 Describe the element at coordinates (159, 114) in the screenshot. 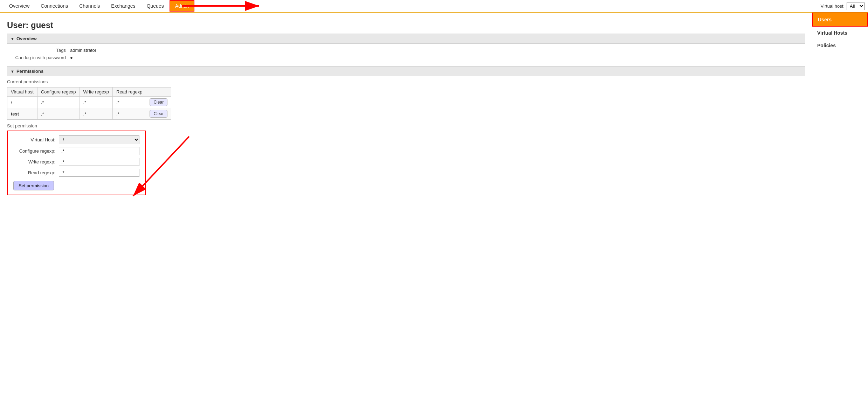

I see `row2-action: Clear` at that location.